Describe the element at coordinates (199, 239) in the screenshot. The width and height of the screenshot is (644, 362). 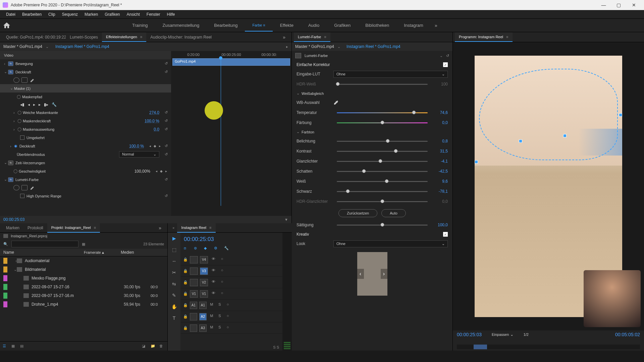
I see `timeline-timecode: 00:00:25:03` at that location.